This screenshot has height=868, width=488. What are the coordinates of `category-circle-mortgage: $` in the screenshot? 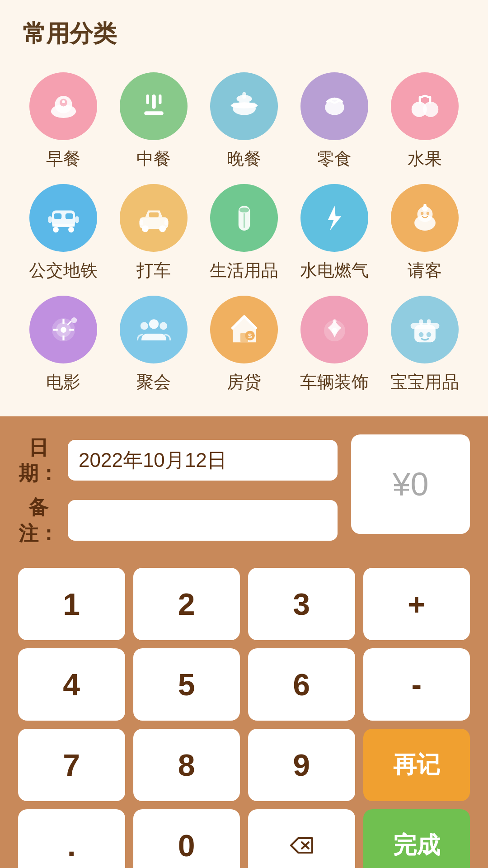 It's located at (244, 330).